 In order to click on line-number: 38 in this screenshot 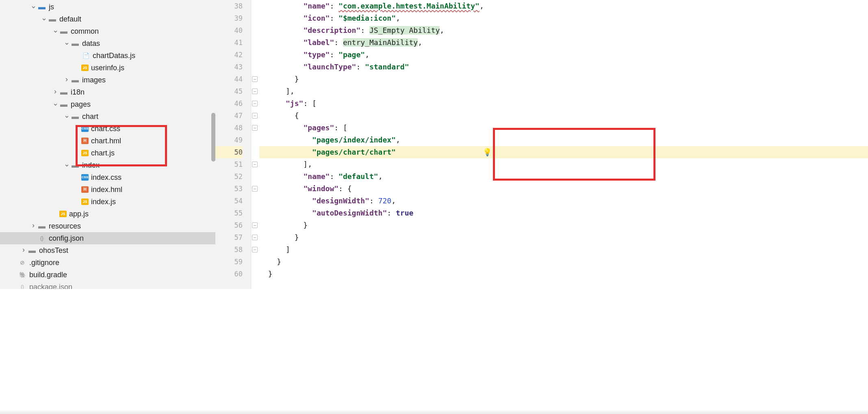, I will do `click(229, 6)`.